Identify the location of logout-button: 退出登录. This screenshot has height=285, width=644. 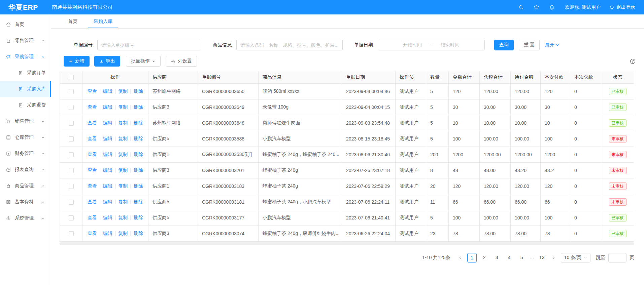
(622, 7).